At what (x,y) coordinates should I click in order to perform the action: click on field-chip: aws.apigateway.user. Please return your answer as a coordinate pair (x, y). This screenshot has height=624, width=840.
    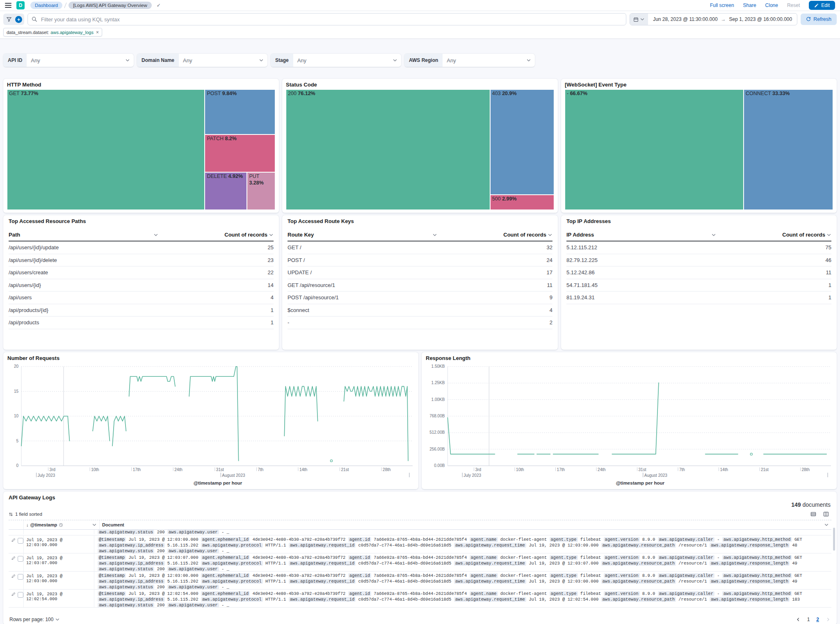
    Looking at the image, I should click on (193, 587).